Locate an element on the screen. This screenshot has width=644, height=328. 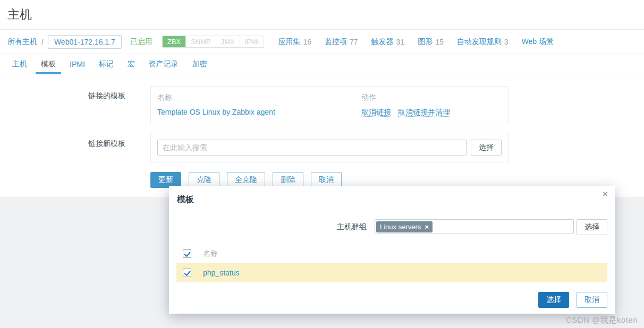
unlink-and-clear-action: 取消链接并清理 is located at coordinates (424, 113).